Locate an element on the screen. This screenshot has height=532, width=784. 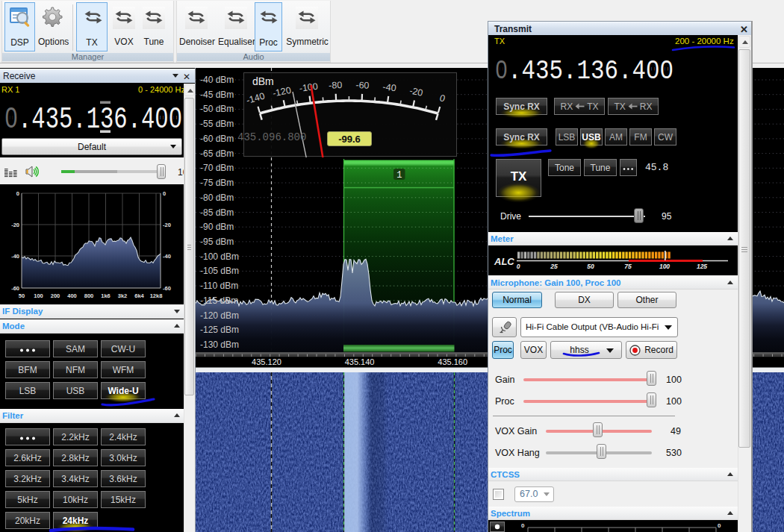
svg-text: -115 dBm is located at coordinates (220, 301).